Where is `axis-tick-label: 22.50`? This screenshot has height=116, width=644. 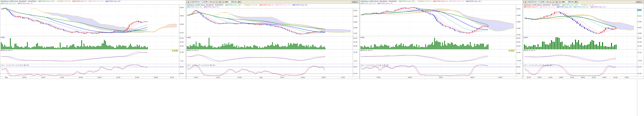 axis-tick-label: 22.50 is located at coordinates (182, 52).